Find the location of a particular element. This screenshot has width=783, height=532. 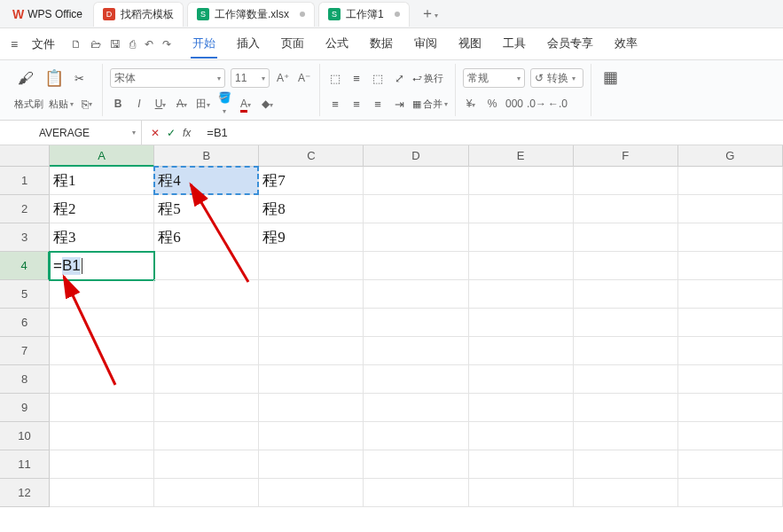

align-center-icon: ≡ is located at coordinates (356, 104).